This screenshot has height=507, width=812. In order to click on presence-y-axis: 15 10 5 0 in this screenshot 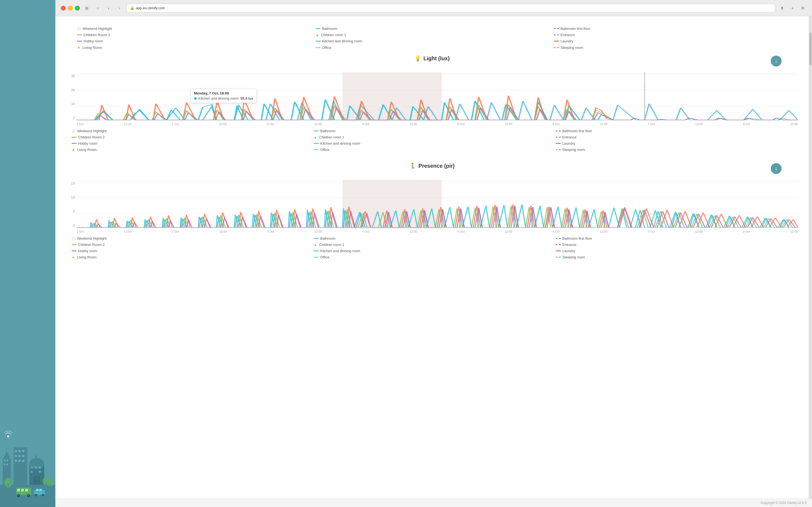, I will do `click(71, 205)`.